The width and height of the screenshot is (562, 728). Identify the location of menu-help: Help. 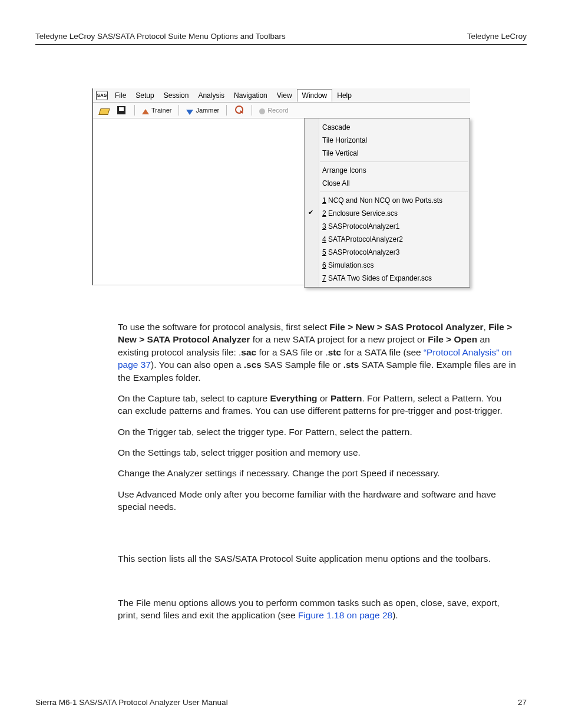
(344, 95).